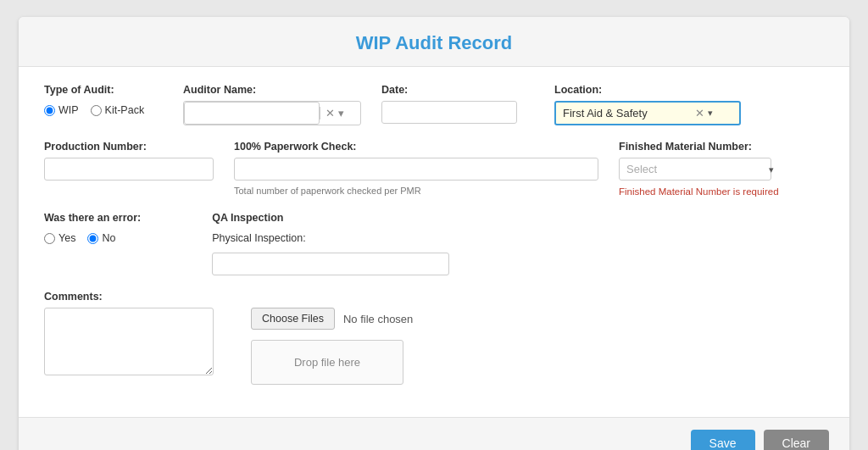 This screenshot has width=868, height=450. What do you see at coordinates (700, 114) in the screenshot?
I see `location-clear-icon: ✕` at bounding box center [700, 114].